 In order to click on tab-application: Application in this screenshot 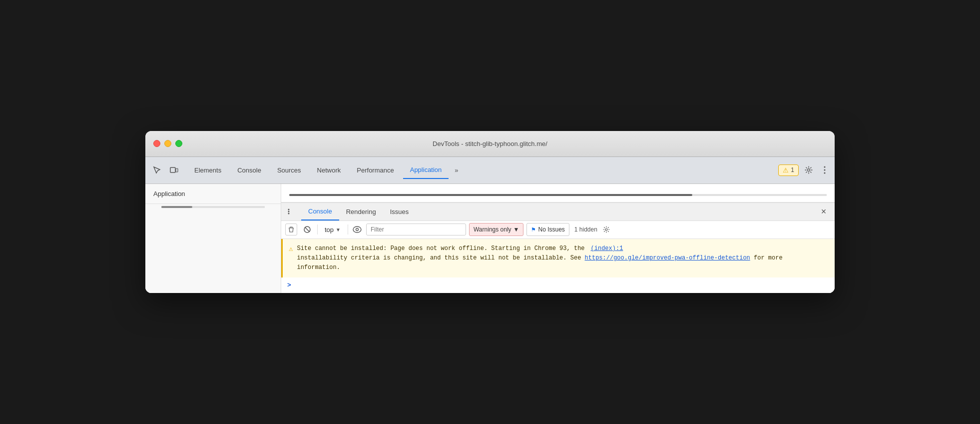, I will do `click(426, 170)`.